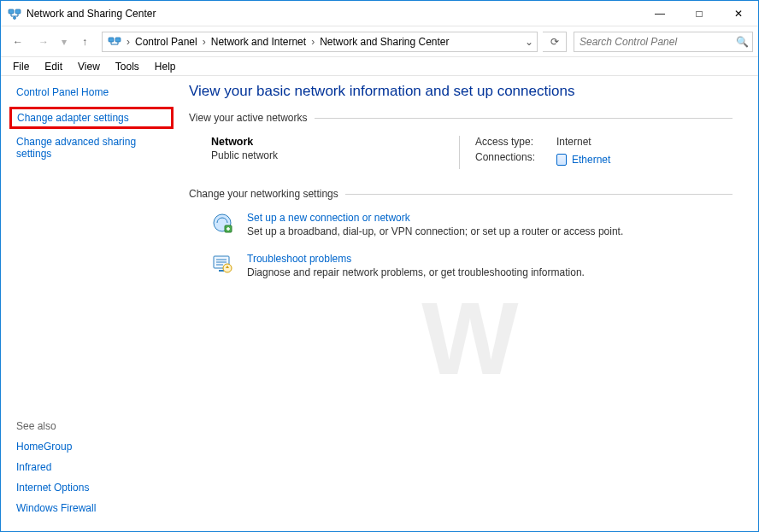 Image resolution: width=759 pixels, height=532 pixels. What do you see at coordinates (472, 266) in the screenshot?
I see `setting-troubleshoot: Troubleshoot problems Diagnose and repai…` at bounding box center [472, 266].